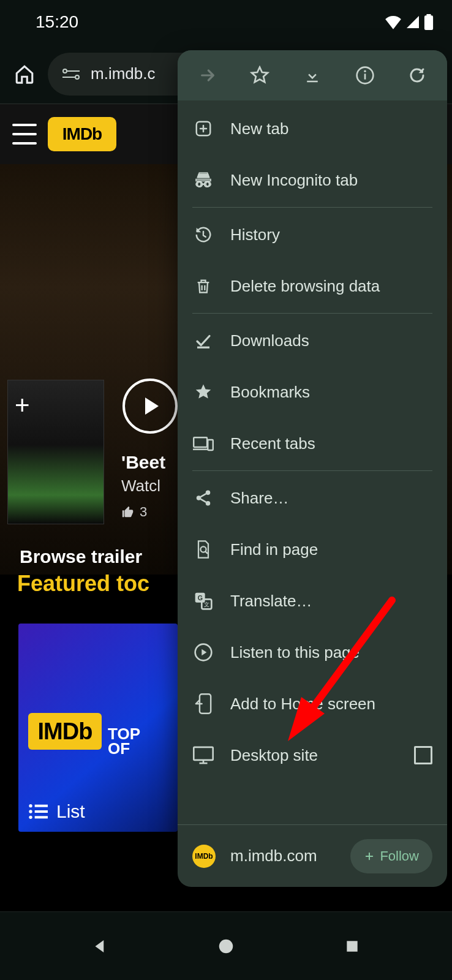 The height and width of the screenshot is (980, 452). What do you see at coordinates (409, 22) in the screenshot?
I see `status-icons` at bounding box center [409, 22].